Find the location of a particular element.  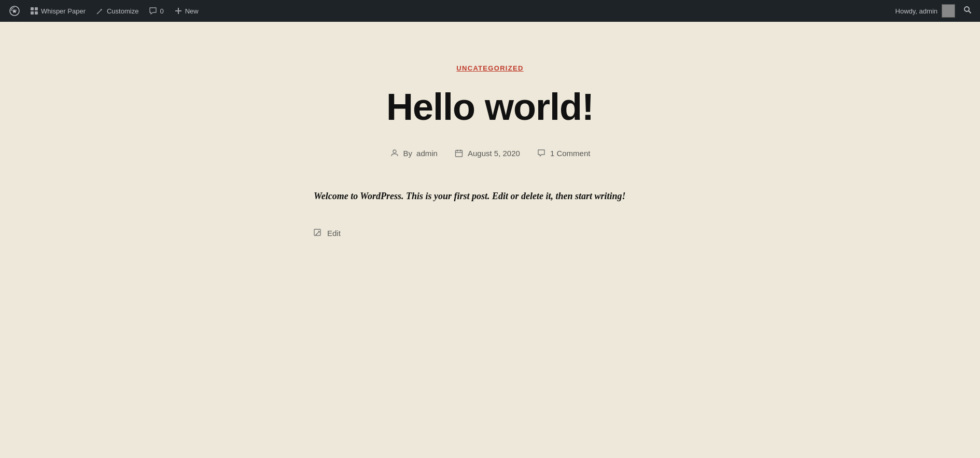

post-date-meta: August 5, 2020 is located at coordinates (487, 153).